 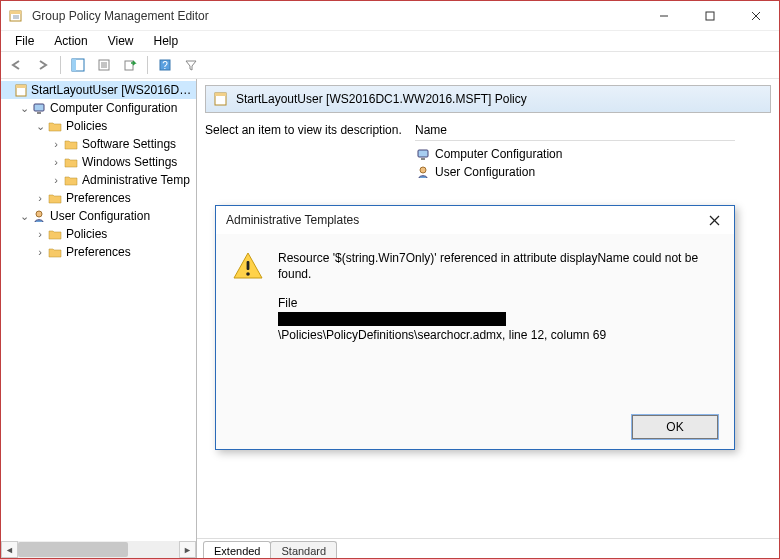 What do you see at coordinates (390, 65) in the screenshot?
I see `toolbar: ?` at bounding box center [390, 65].